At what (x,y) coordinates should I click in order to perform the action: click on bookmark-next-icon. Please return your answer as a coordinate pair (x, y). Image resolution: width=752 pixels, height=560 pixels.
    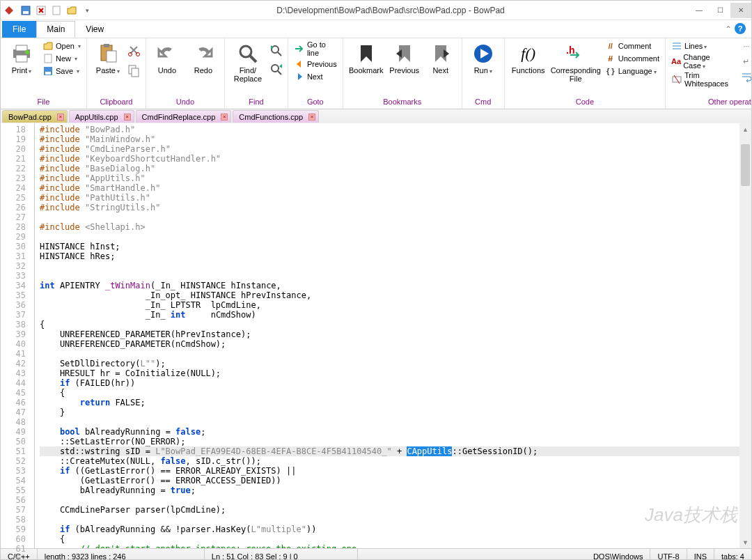
    Looking at the image, I should click on (441, 54).